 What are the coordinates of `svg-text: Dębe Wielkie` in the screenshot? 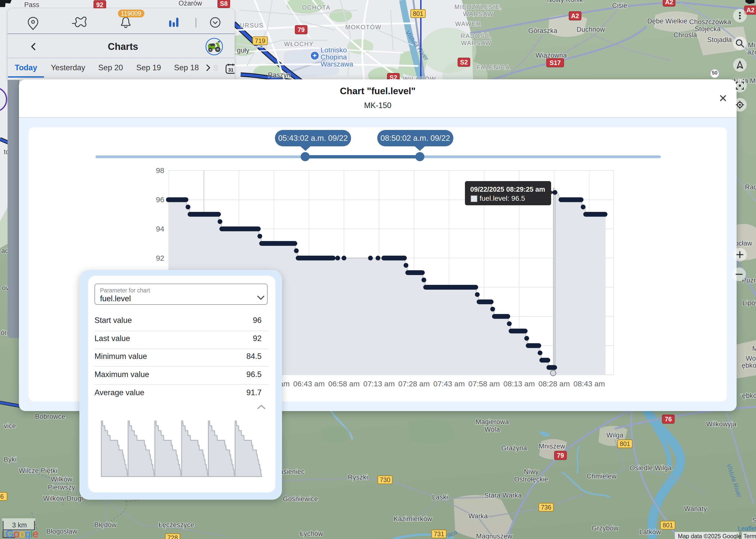 It's located at (667, 21).